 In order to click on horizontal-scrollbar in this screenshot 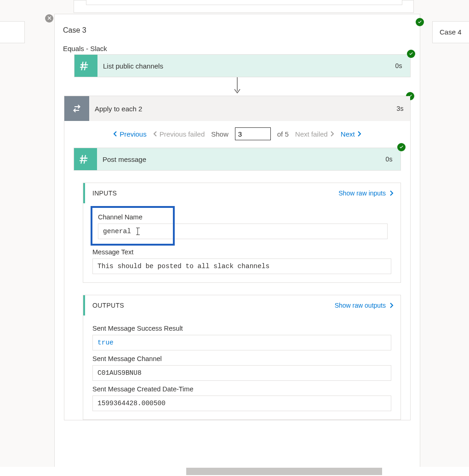, I will do `click(234, 471)`.